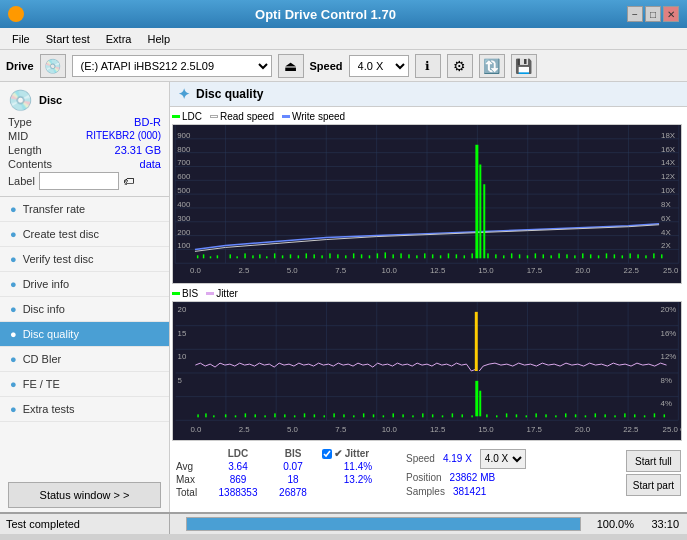 The width and height of the screenshot is (687, 540). Describe the element at coordinates (653, 14) in the screenshot. I see `maximize-button: □` at that location.